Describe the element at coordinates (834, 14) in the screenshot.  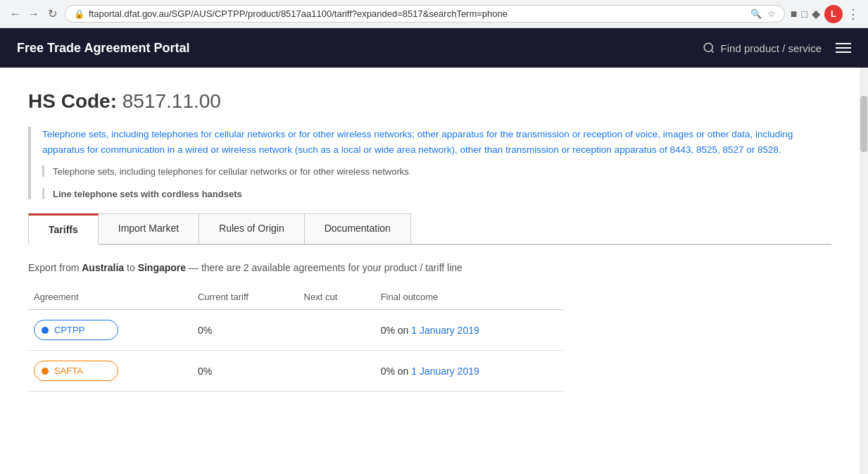
I see `user-avatar: L` at that location.